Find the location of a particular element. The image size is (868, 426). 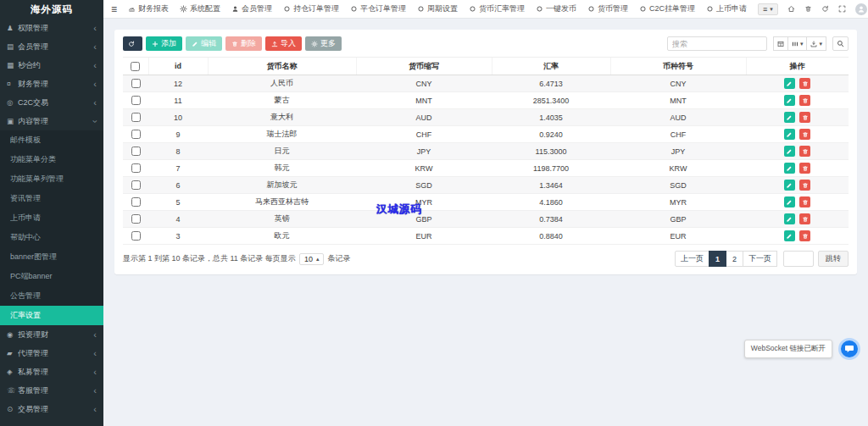

topnav-item: C2C挂单管理 is located at coordinates (667, 8).